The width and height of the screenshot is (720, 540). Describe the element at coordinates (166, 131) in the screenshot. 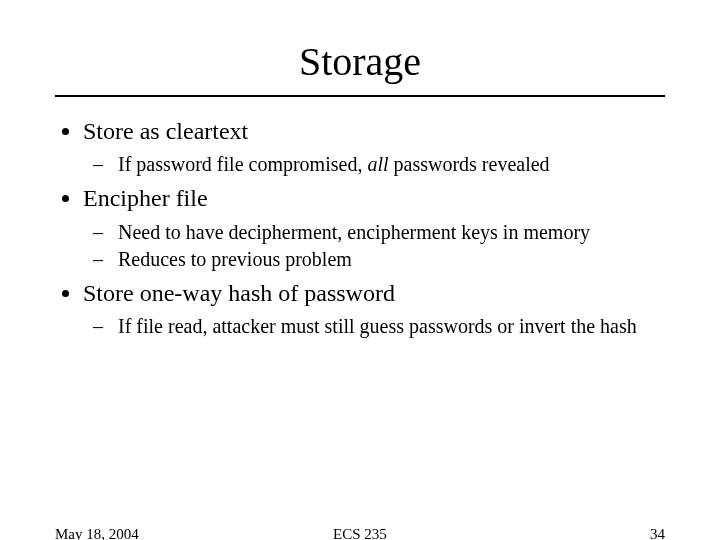

I see `bullet-text: Store as cleartext` at that location.